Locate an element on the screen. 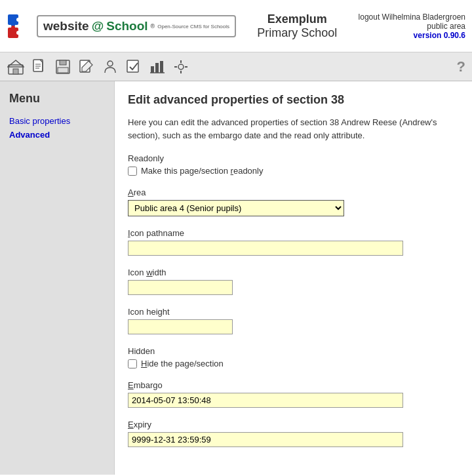 Image resolution: width=472 pixels, height=476 pixels. embargo-input is located at coordinates (266, 400).